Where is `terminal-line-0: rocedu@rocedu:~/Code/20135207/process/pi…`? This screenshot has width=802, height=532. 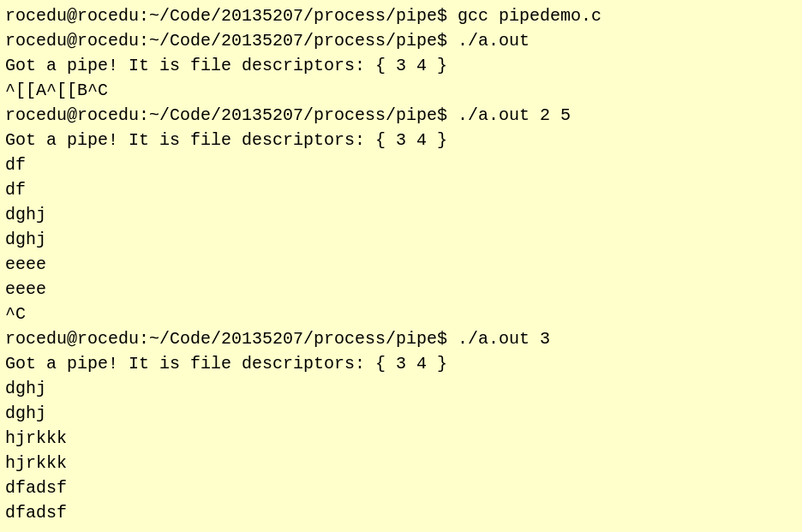 terminal-line-0: rocedu@rocedu:~/Code/20135207/process/pi… is located at coordinates (401, 15).